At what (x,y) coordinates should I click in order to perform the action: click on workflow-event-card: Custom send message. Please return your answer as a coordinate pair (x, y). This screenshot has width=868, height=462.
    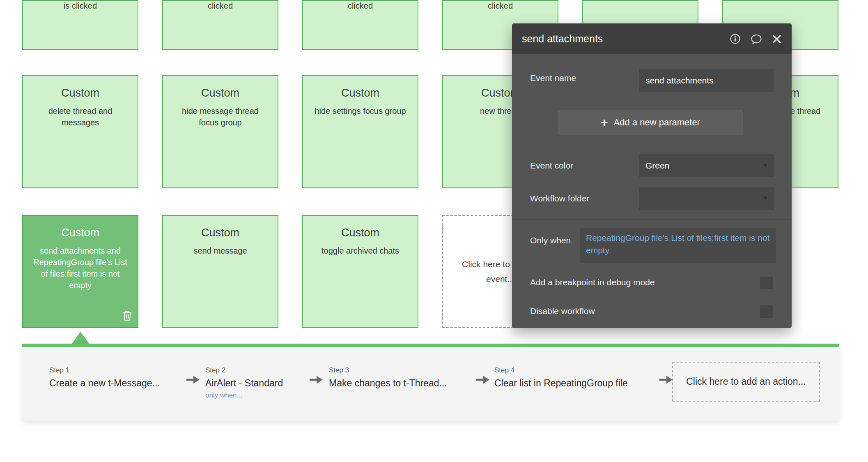
    Looking at the image, I should click on (220, 271).